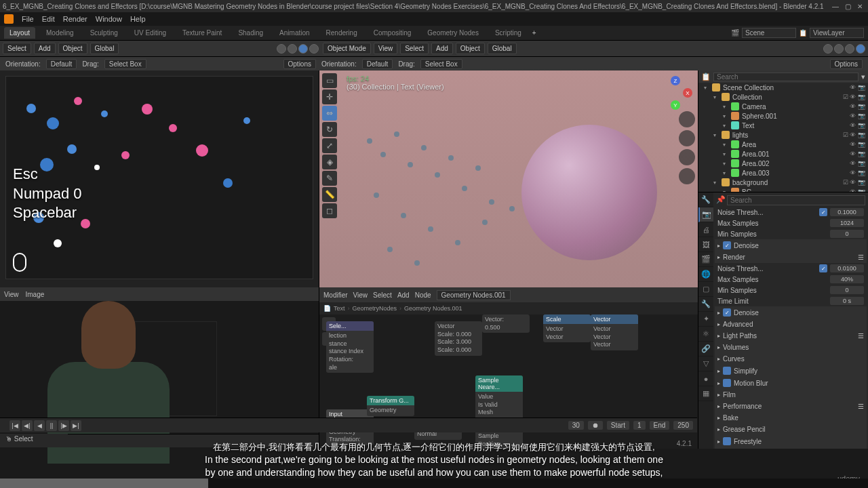  I want to click on tab-world-icon: 🌐, so click(706, 274).